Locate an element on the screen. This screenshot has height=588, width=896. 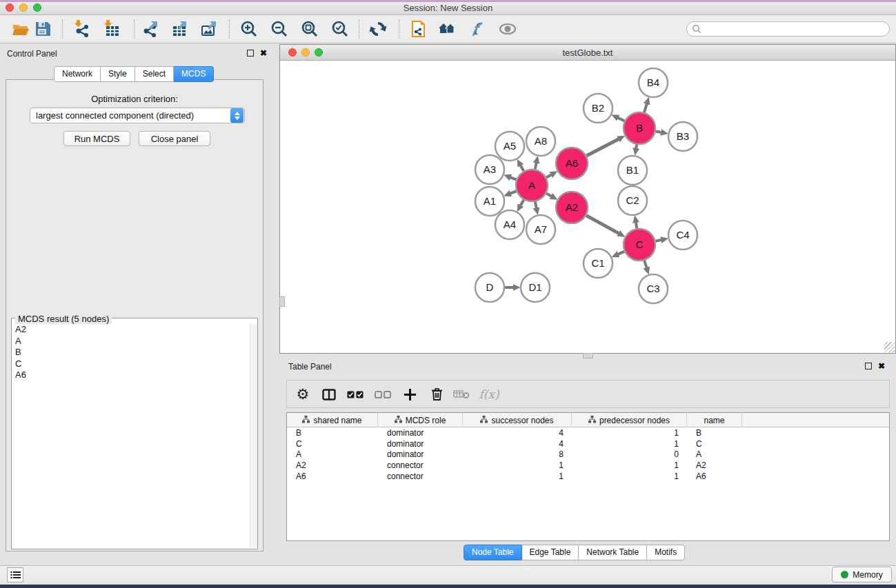
table-row: A2connector11A2 is located at coordinates (588, 465).